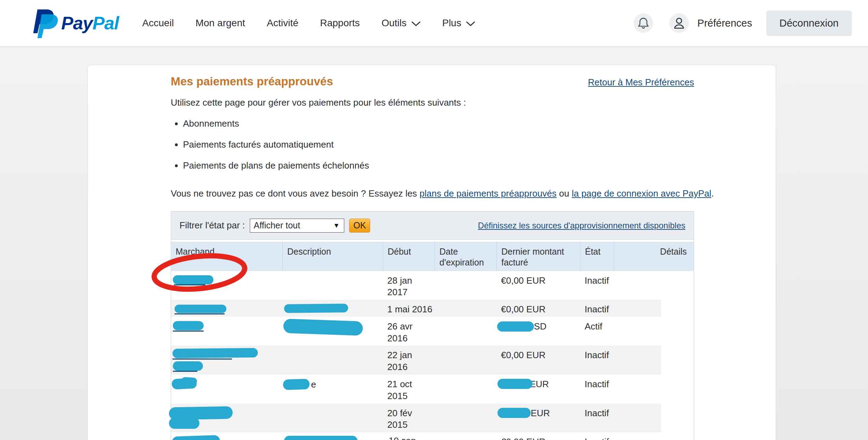 This screenshot has width=868, height=440. I want to click on help-text: Vous ne trouvez pas ce dont vous avez be…, so click(442, 194).